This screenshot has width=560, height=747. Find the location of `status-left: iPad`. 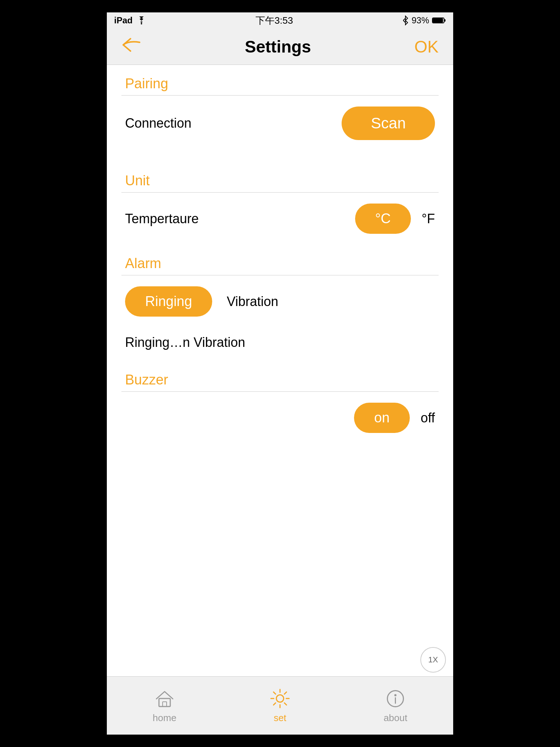

status-left: iPad is located at coordinates (131, 20).